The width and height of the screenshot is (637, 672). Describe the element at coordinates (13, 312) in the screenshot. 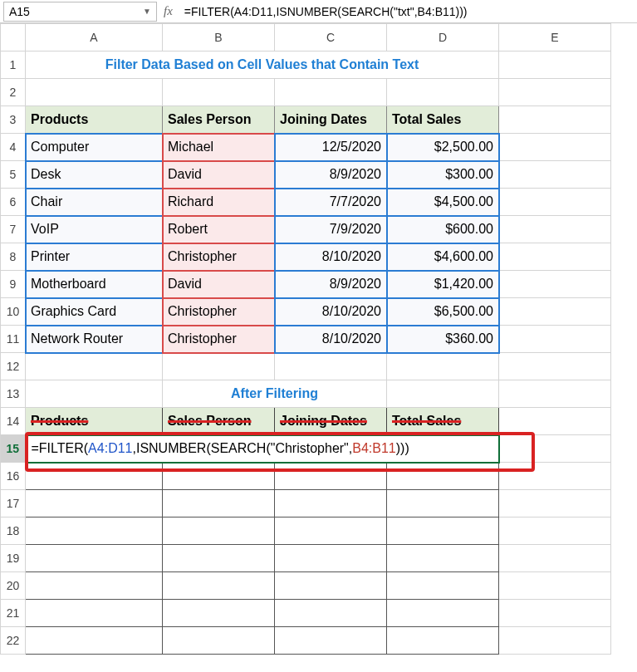

I see `row-header: 10` at that location.